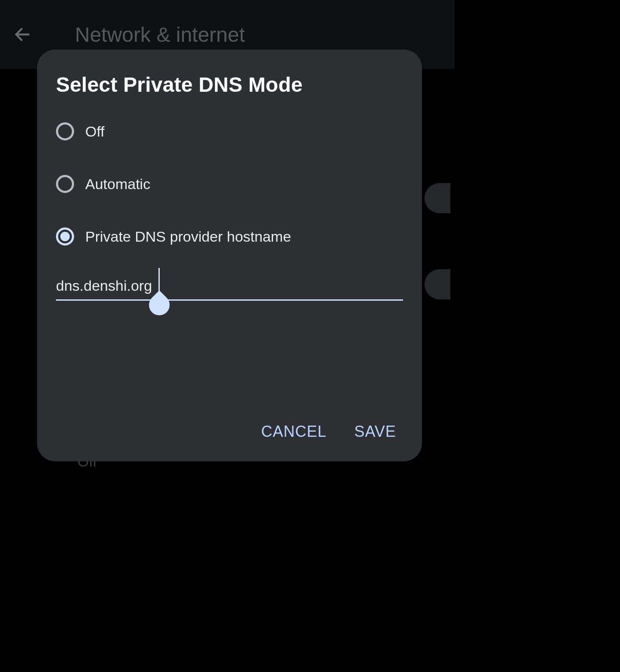  Describe the element at coordinates (65, 236) in the screenshot. I see `radio-dot-icon` at that location.